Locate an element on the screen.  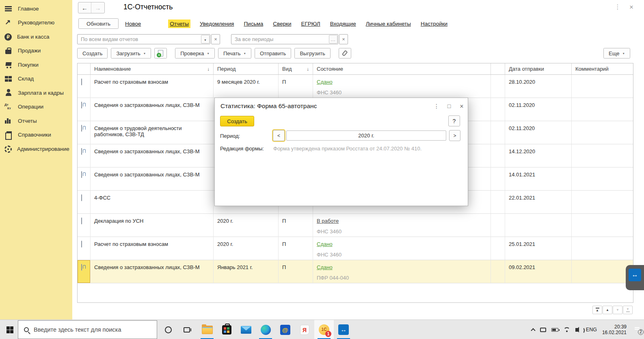
clear-period-icon is located at coordinates (344, 39).